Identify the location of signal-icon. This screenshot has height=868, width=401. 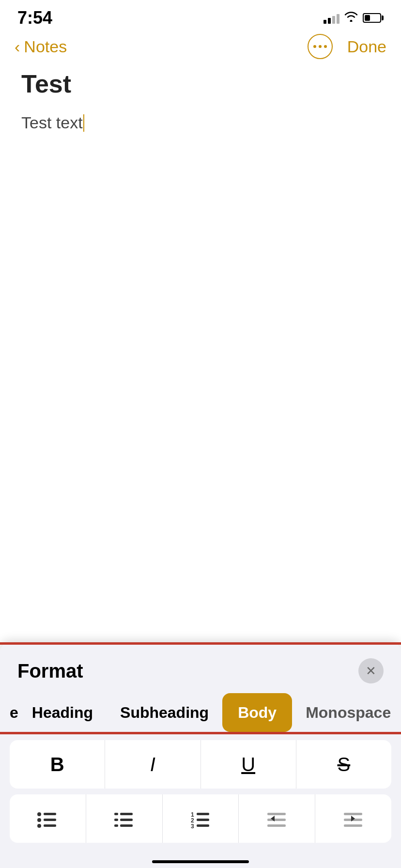
(331, 18).